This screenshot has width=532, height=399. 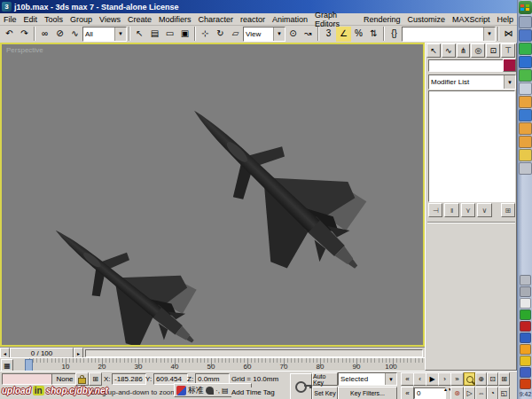 What do you see at coordinates (420, 379) in the screenshot?
I see `previous-frame-icon: ‹` at bounding box center [420, 379].